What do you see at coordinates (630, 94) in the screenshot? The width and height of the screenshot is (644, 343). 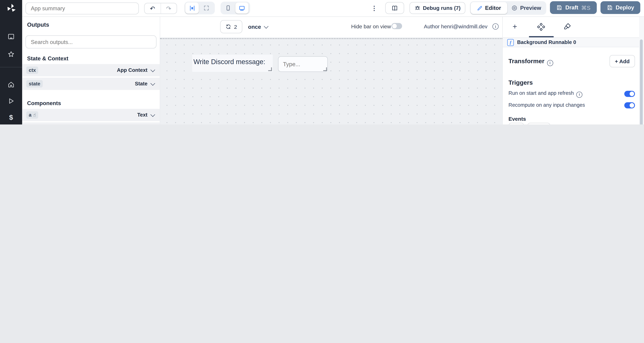 I see `run-on-start-toggle` at bounding box center [630, 94].